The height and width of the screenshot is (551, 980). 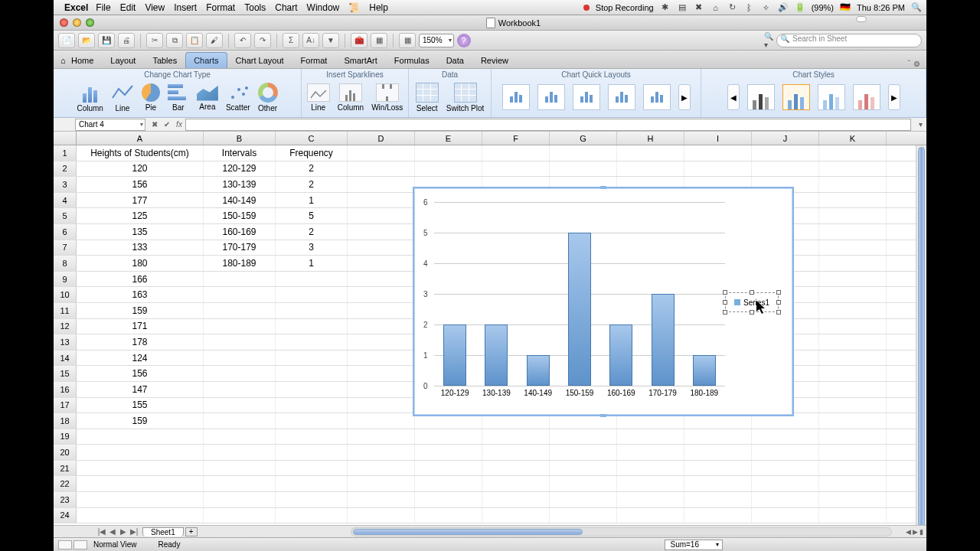 What do you see at coordinates (240, 169) in the screenshot?
I see `cell: 120-129` at bounding box center [240, 169].